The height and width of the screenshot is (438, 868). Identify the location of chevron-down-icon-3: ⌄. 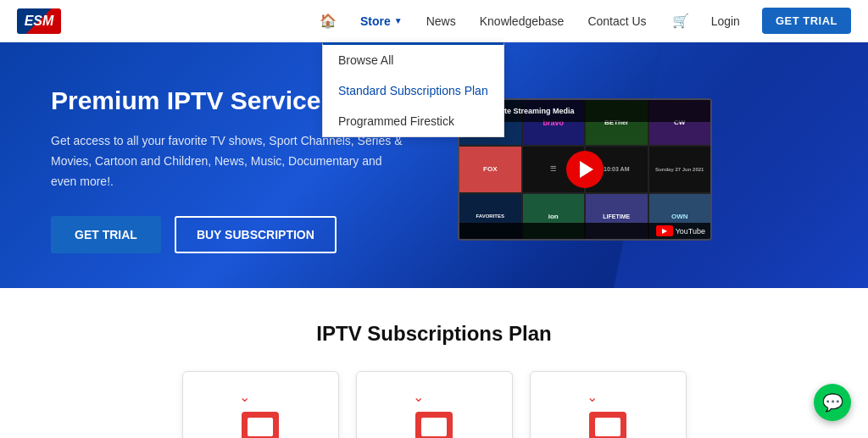
(608, 396).